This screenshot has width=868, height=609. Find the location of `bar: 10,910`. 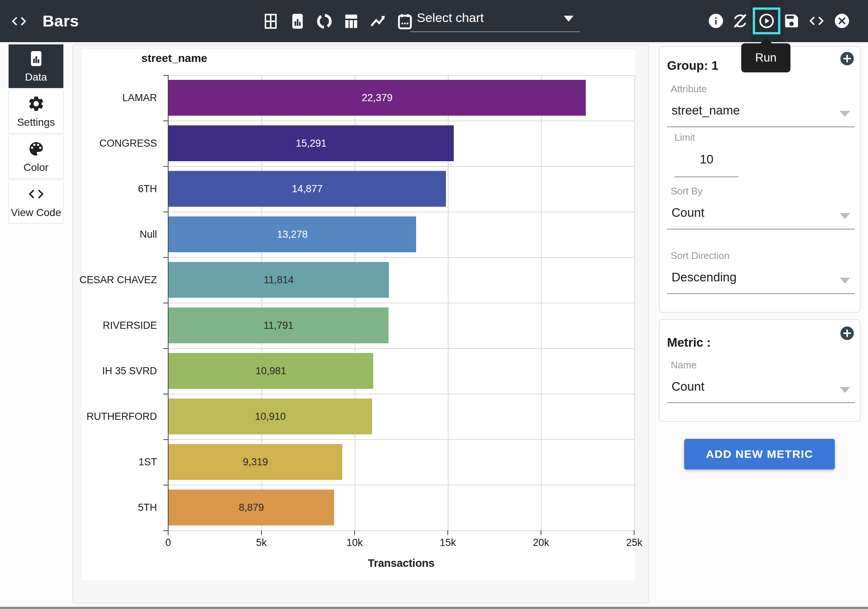

bar: 10,910 is located at coordinates (270, 416).